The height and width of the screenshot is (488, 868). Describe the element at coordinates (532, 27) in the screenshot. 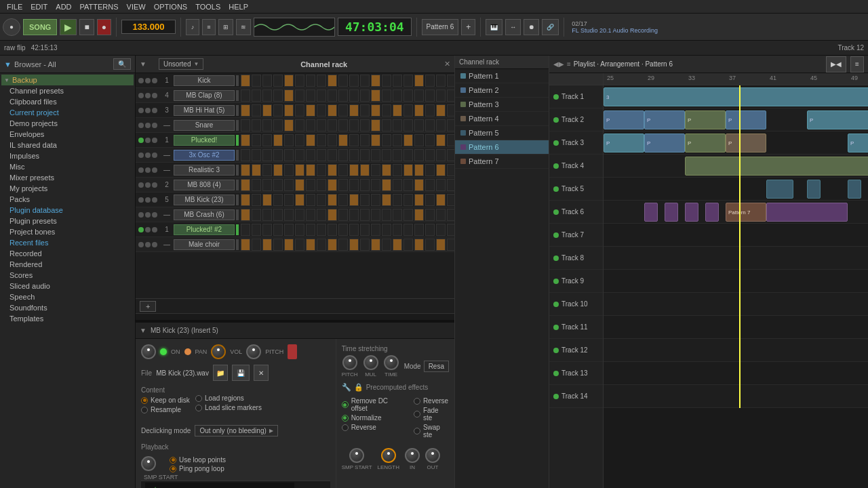

I see `rec-btn2: ⏺` at that location.